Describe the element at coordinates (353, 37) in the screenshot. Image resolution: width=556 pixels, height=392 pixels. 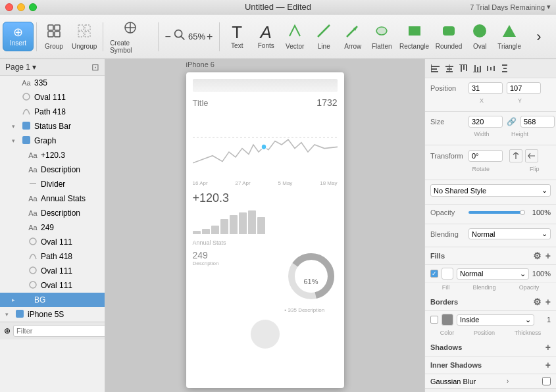
I see `arrow-button: Arrow` at that location.